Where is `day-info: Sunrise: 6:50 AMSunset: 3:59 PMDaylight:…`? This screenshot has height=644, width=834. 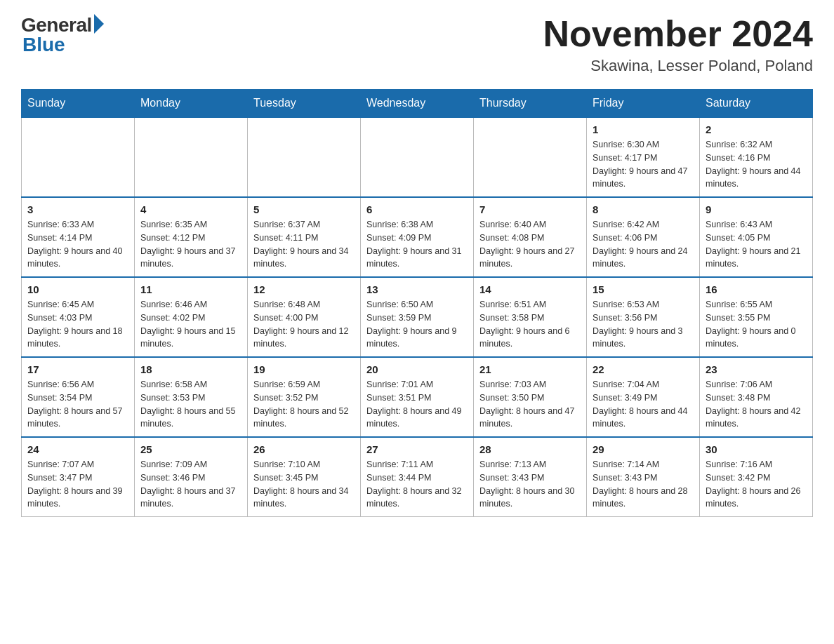 day-info: Sunrise: 6:50 AMSunset: 3:59 PMDaylight:… is located at coordinates (417, 324).